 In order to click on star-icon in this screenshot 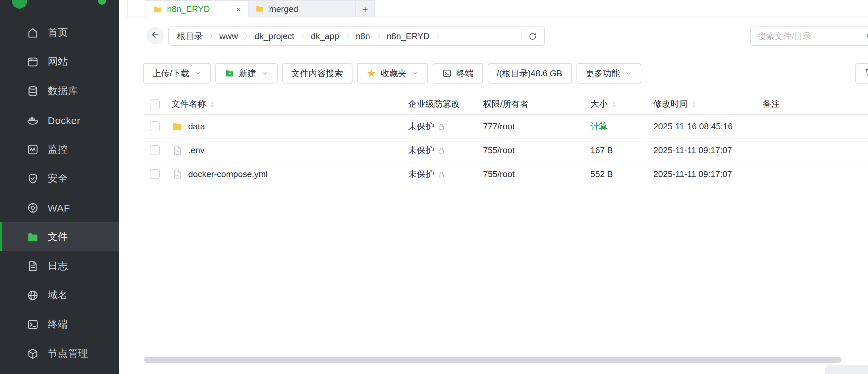, I will do `click(371, 74)`.